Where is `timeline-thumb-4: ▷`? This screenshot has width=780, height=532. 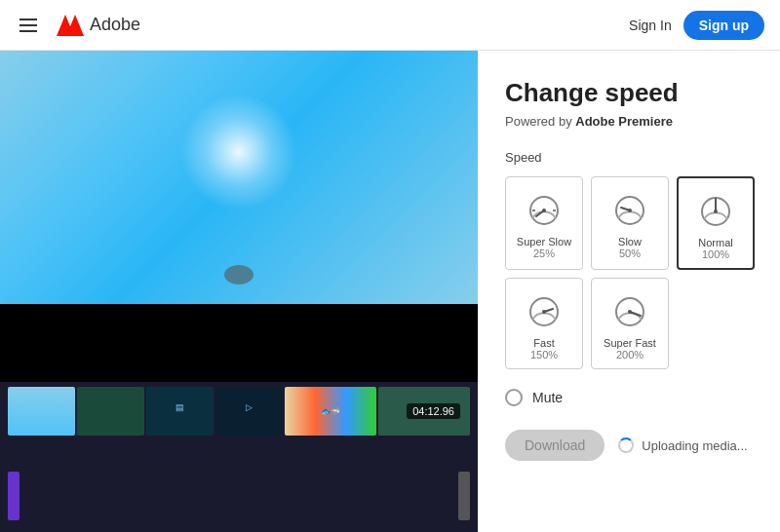 timeline-thumb-4: ▷ is located at coordinates (250, 411).